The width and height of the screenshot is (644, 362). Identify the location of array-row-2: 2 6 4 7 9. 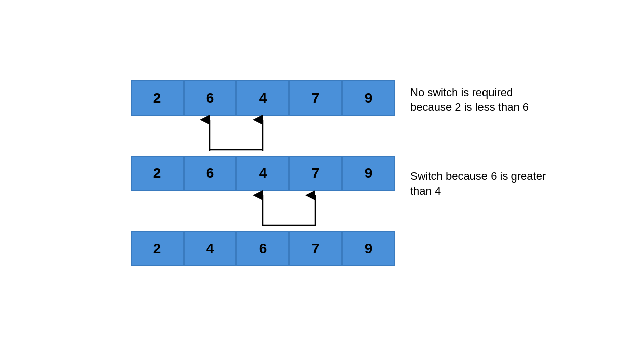
(263, 173).